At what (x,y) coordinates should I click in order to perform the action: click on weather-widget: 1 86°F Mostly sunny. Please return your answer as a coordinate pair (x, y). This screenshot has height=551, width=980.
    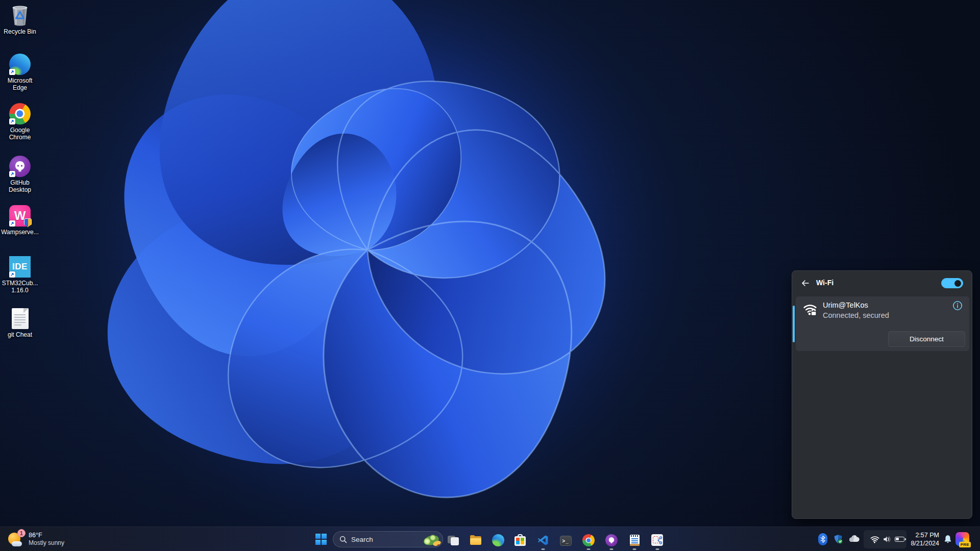
    Looking at the image, I should click on (36, 539).